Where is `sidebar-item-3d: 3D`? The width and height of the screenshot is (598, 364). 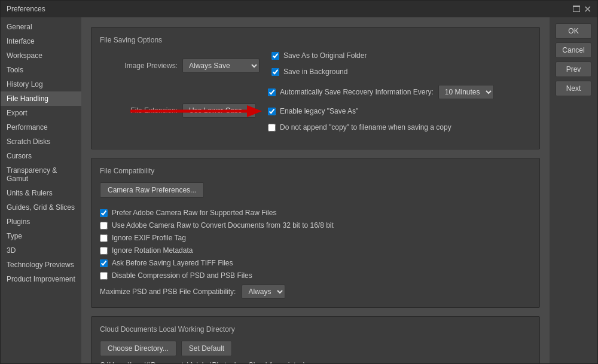
sidebar-item-3d: 3D is located at coordinates (41, 250).